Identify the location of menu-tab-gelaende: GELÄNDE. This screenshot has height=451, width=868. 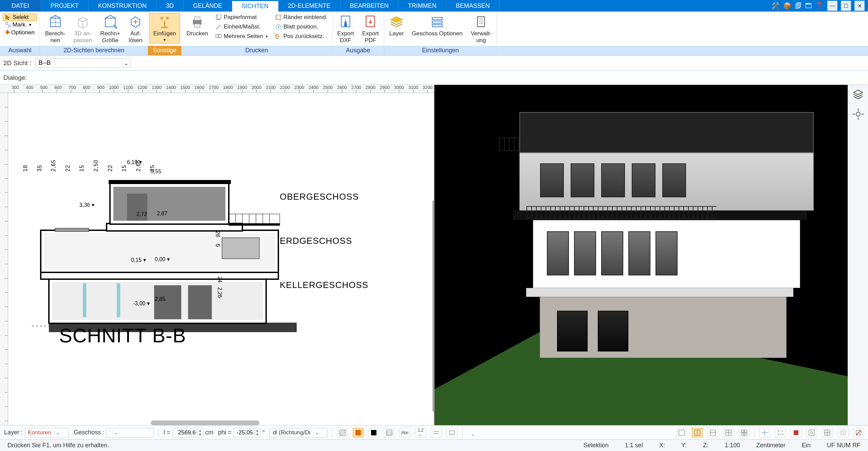
(208, 6).